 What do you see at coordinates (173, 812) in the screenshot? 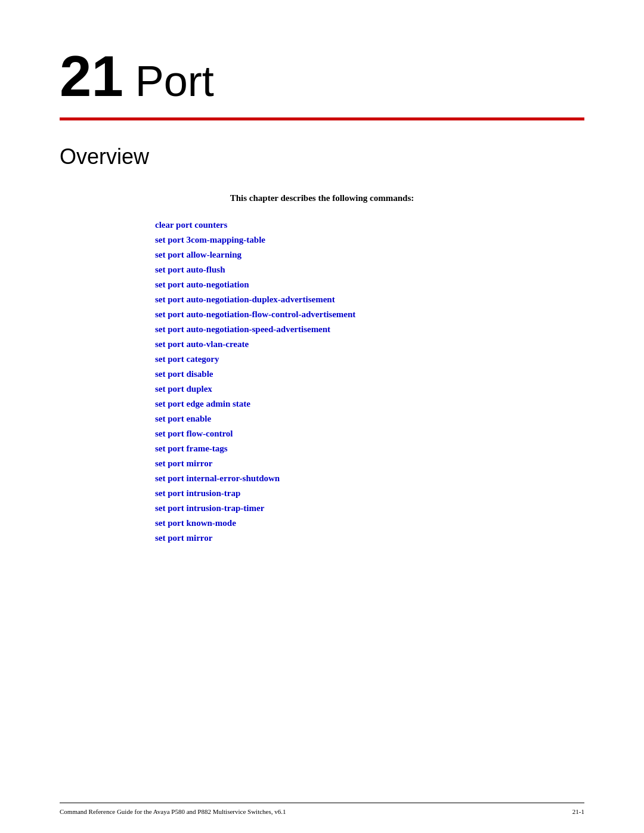
I see `footer-left-text: Command Reference Guide for the Avaya P5…` at bounding box center [173, 812].